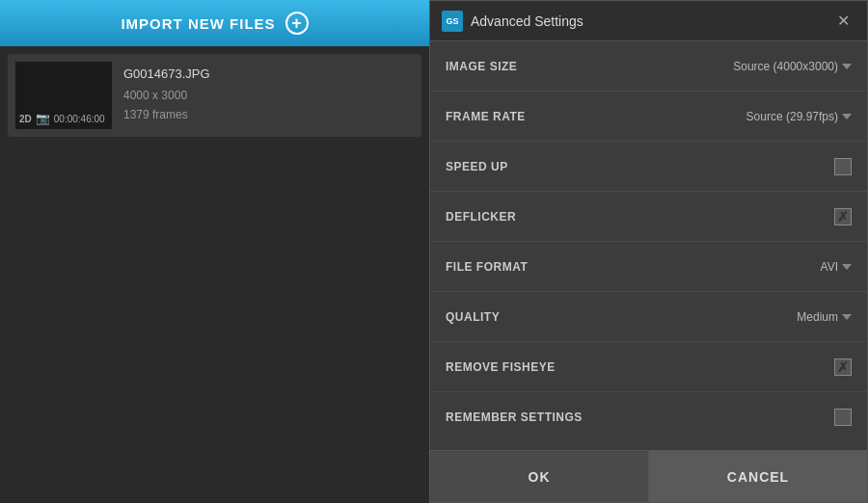 This screenshot has width=868, height=503. What do you see at coordinates (42, 119) in the screenshot?
I see `camera-icon: 📷` at bounding box center [42, 119].